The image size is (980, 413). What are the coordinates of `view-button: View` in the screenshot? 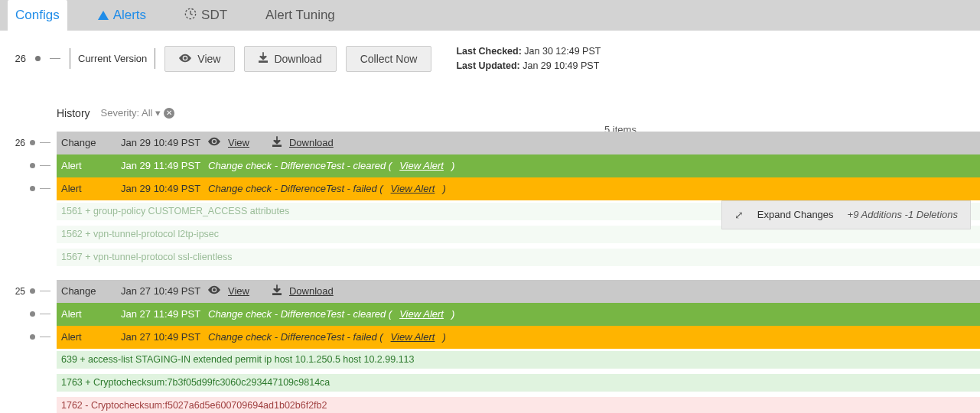 It's located at (200, 59).